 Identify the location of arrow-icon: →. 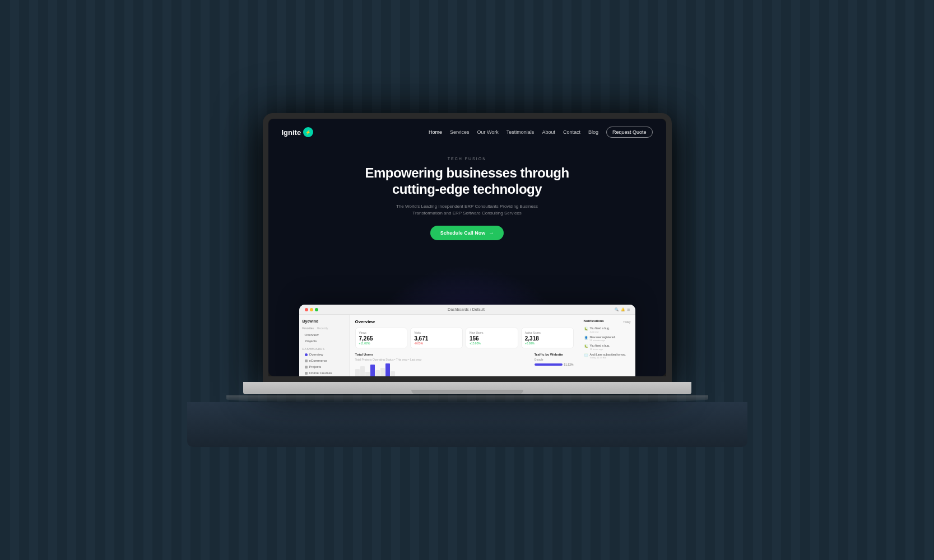
(491, 233).